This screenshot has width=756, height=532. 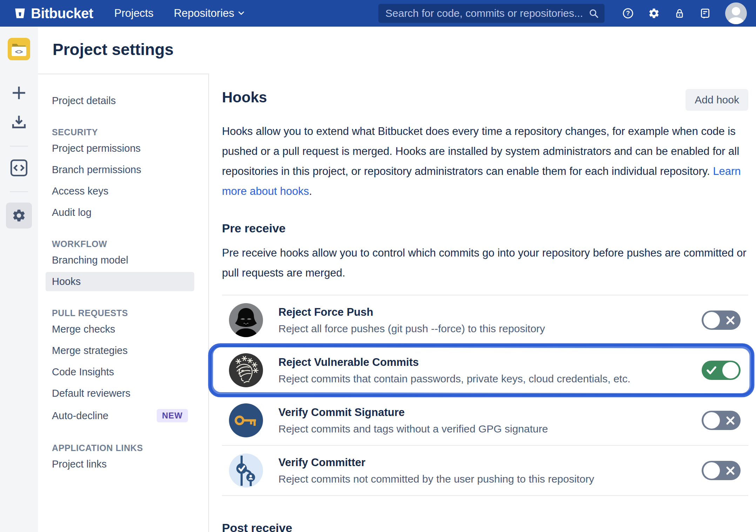 I want to click on search-input, so click(x=487, y=13).